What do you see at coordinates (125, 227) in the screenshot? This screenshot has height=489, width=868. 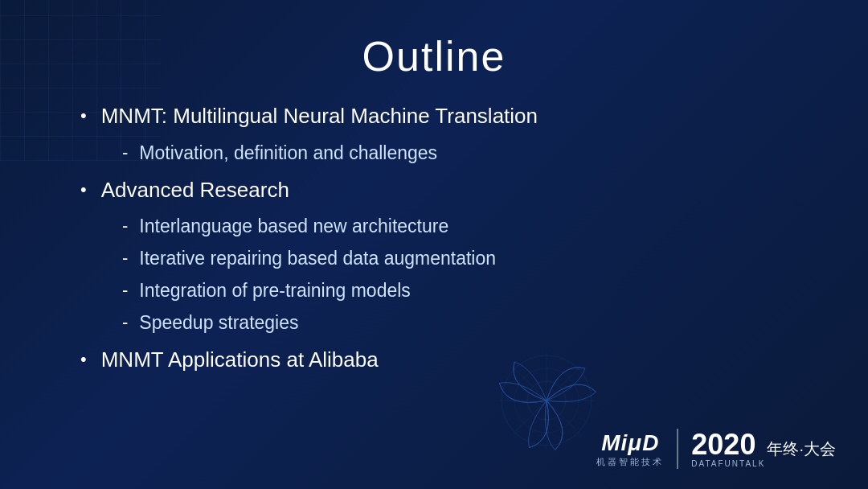 I see `sub-dash-interlanguage: -` at bounding box center [125, 227].